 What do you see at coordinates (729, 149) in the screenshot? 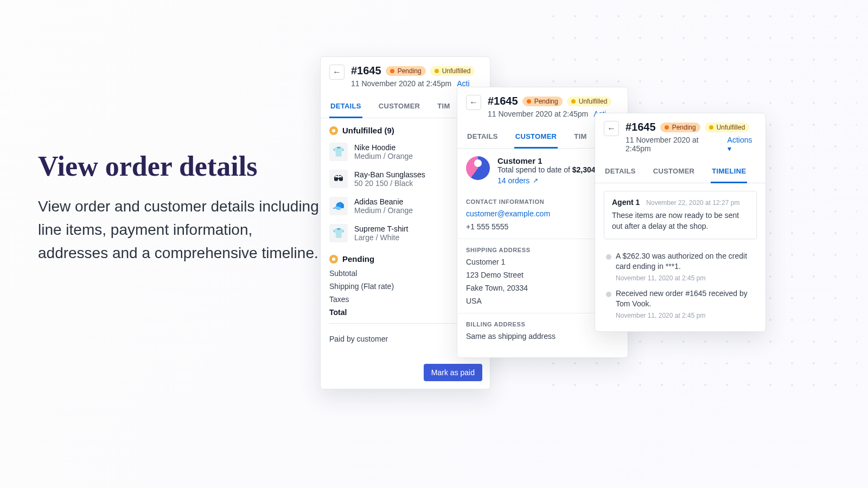
I see `chevron-down-icon: ▾` at bounding box center [729, 149].